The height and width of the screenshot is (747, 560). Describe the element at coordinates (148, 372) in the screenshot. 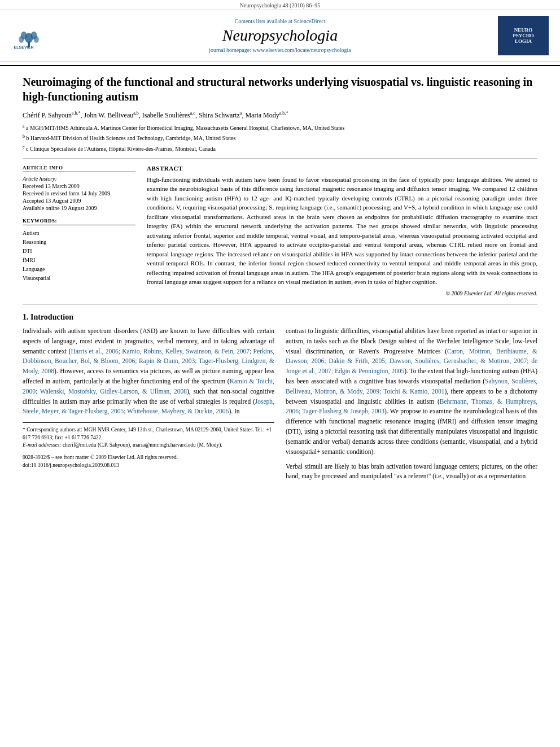

I see `intro-para-1: Individuals with autism spectrum disorde…` at that location.